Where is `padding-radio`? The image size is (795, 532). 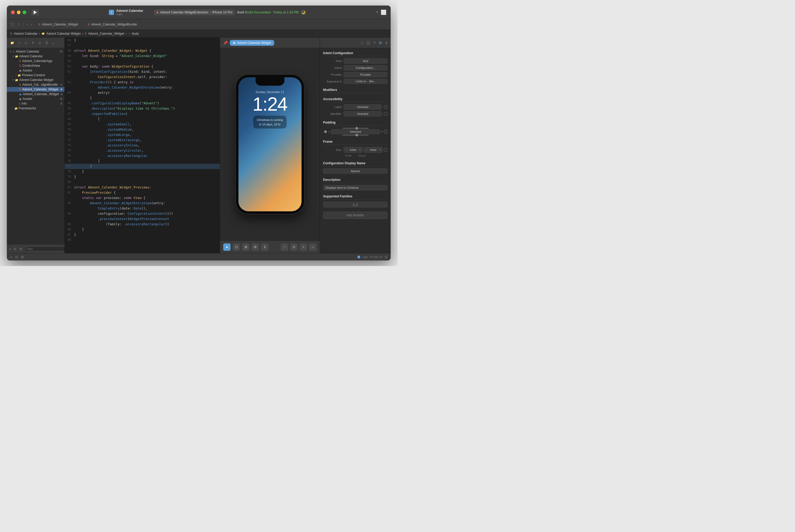 padding-radio is located at coordinates (385, 132).